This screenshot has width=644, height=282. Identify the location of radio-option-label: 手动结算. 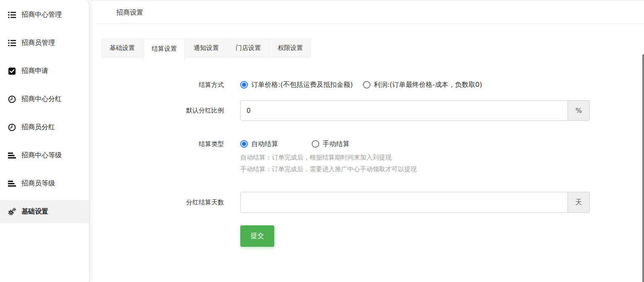
(336, 144).